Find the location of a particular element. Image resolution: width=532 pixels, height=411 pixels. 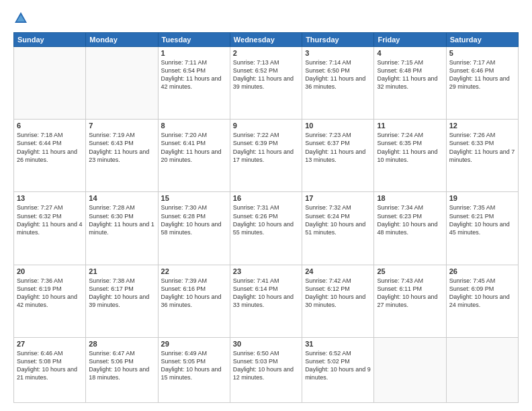

logo is located at coordinates (22, 18).